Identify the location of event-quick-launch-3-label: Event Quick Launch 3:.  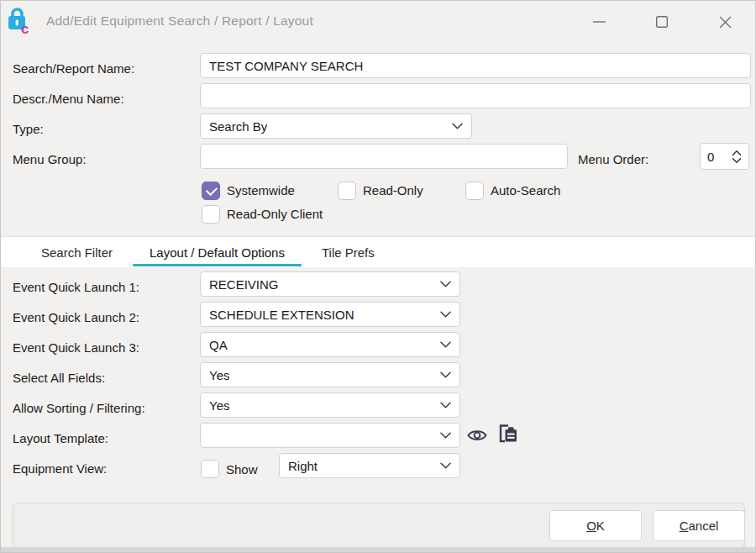
(76, 348).